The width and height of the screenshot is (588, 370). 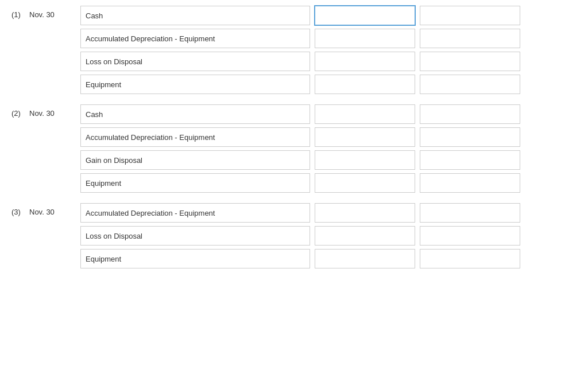 What do you see at coordinates (46, 13) in the screenshot?
I see `entry-meta-1: (1) Nov. 30` at bounding box center [46, 13].